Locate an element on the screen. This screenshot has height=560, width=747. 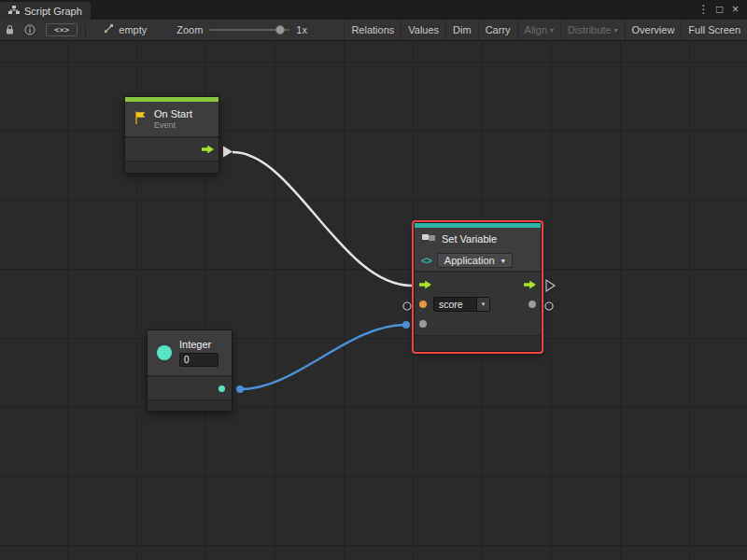
flow-input-port is located at coordinates (426, 285).